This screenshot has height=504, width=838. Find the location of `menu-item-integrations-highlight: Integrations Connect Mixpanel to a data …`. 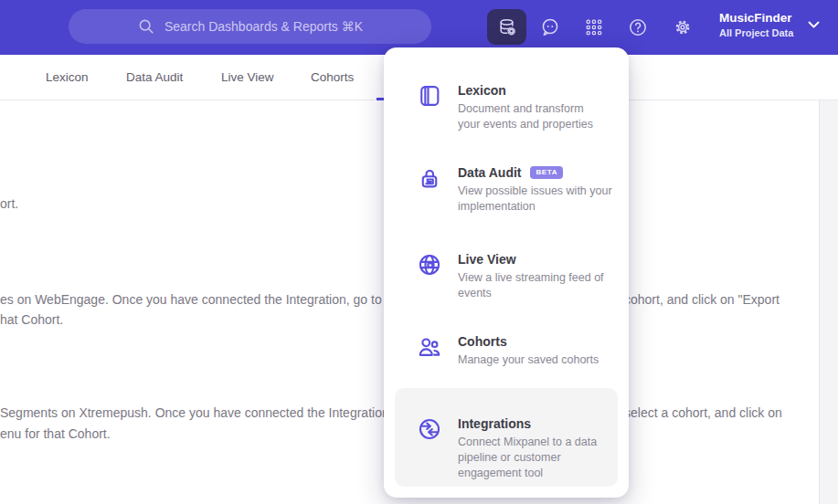

menu-item-integrations-highlight: Integrations Connect Mixpanel to a data … is located at coordinates (506, 437).